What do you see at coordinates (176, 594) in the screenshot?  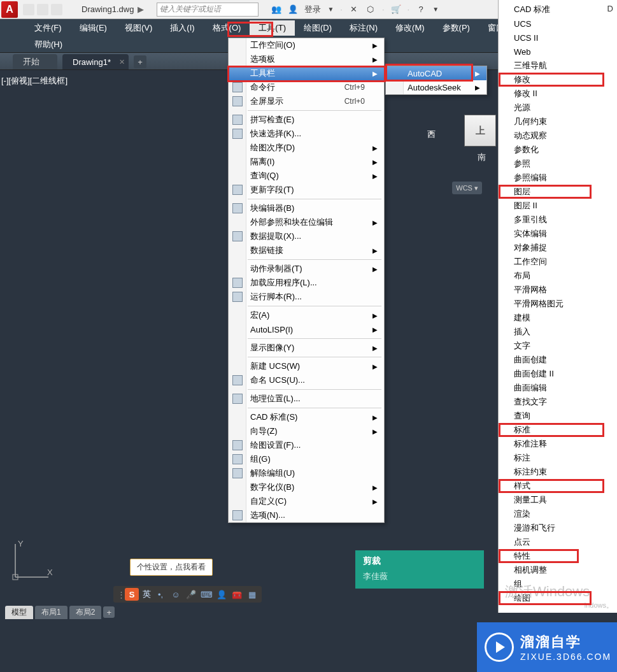 I see `ime-emoji-icon: ☺` at bounding box center [176, 594].